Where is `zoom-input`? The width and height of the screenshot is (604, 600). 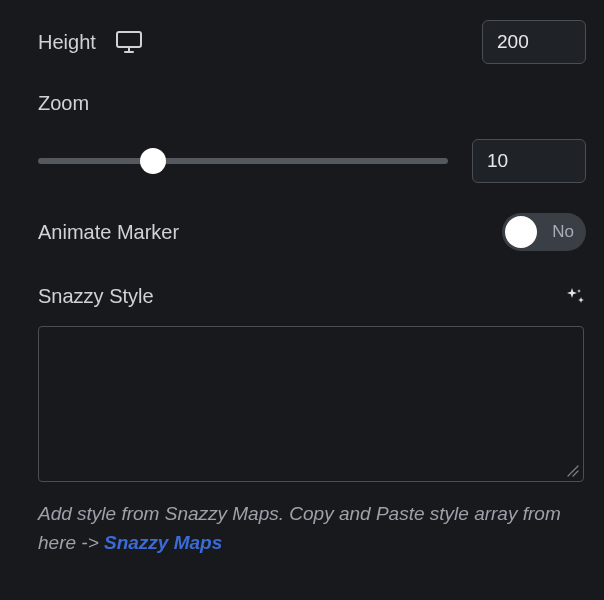 zoom-input is located at coordinates (529, 161).